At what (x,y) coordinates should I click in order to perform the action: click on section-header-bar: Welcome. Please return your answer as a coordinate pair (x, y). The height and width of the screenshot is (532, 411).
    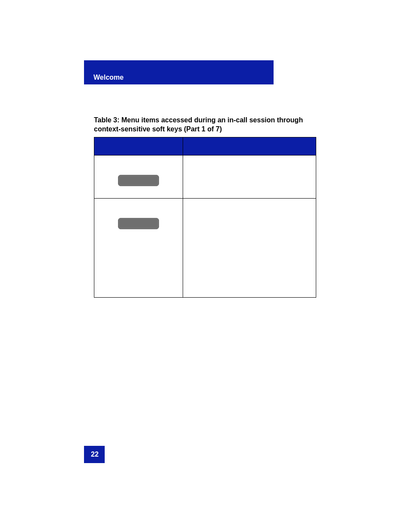
    Looking at the image, I should click on (179, 72).